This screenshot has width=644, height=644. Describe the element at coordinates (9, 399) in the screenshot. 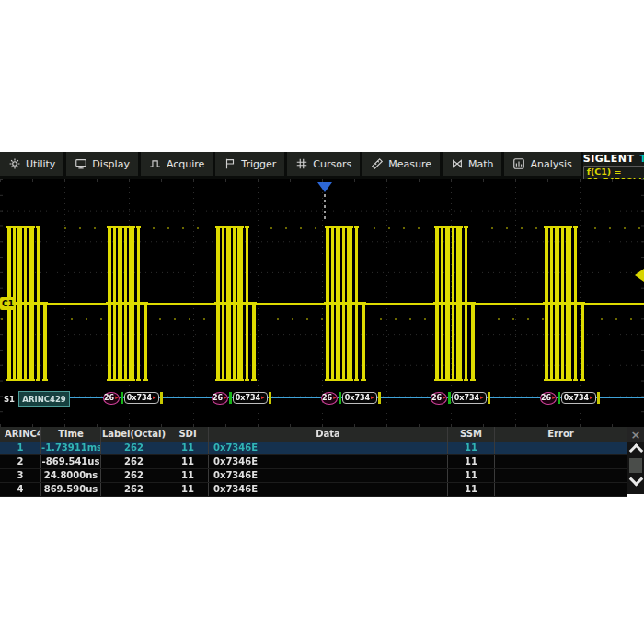

I see `bus-label: S1` at that location.